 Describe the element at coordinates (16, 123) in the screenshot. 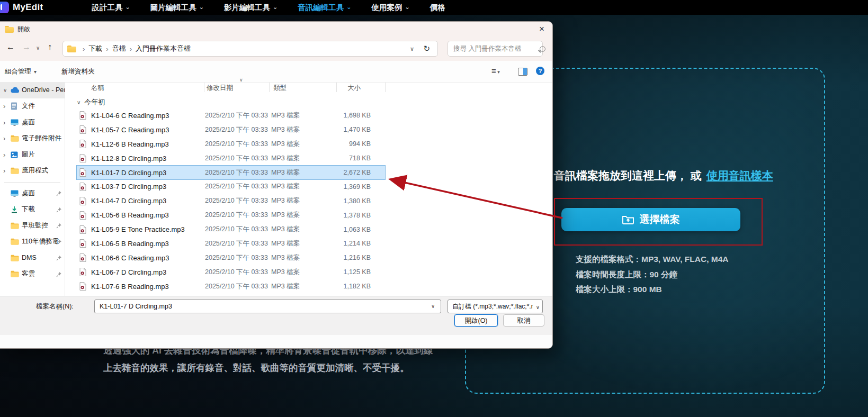

I see `desktop-icon` at that location.